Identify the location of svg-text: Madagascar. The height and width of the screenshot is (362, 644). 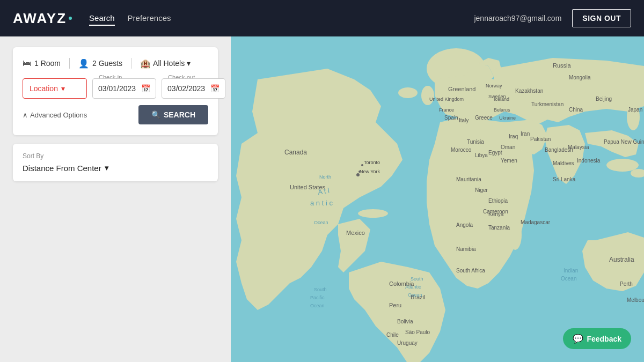
(536, 222).